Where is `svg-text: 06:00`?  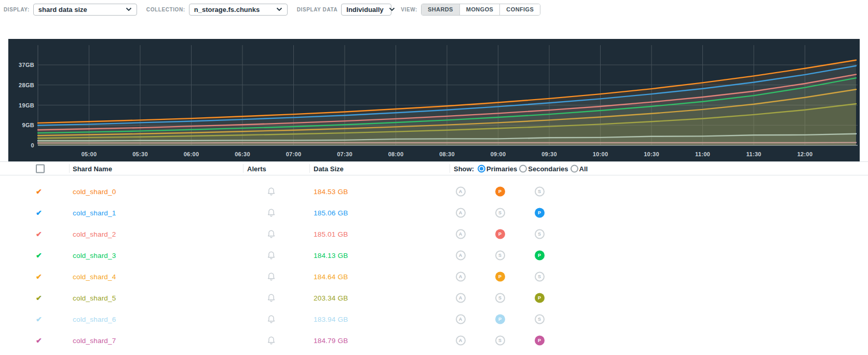
svg-text: 06:00 is located at coordinates (192, 154).